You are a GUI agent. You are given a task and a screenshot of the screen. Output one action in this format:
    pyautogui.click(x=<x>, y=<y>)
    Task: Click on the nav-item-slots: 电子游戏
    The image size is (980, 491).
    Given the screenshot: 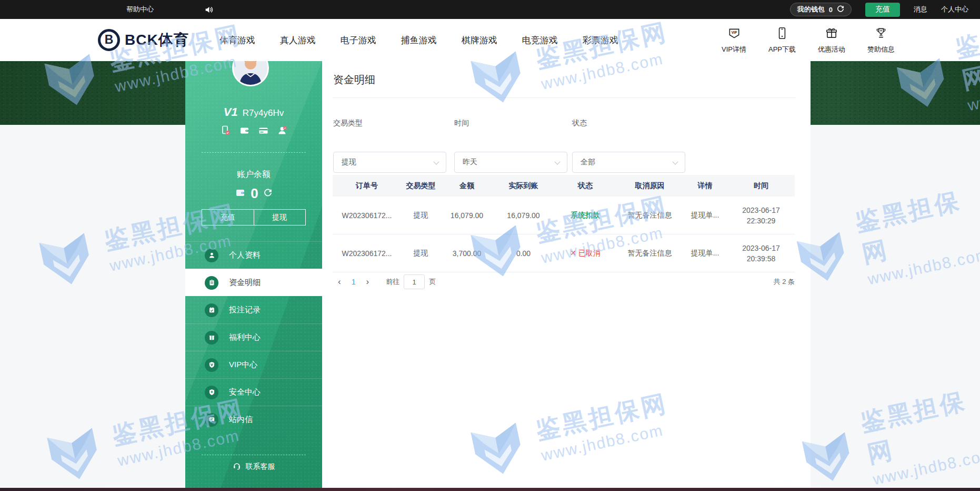 What is the action you would take?
    pyautogui.click(x=358, y=40)
    